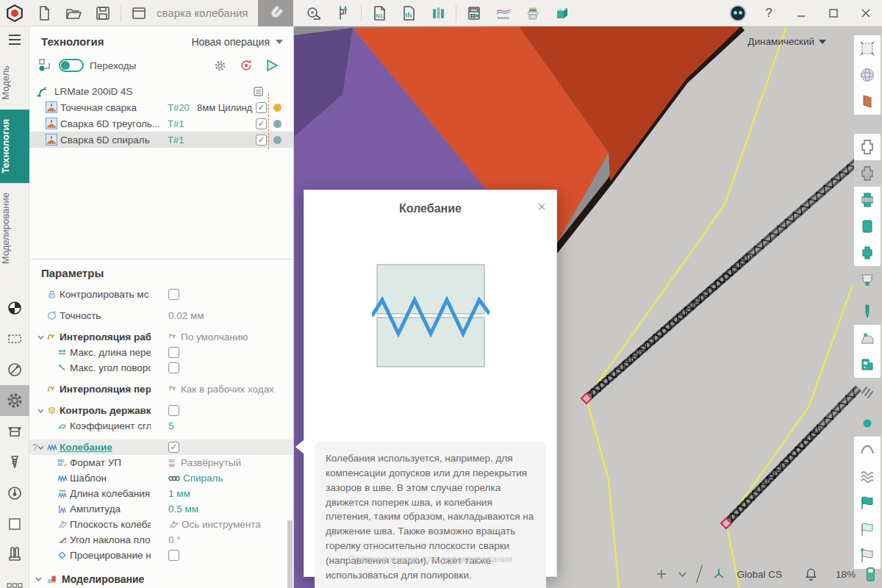  I want to click on scrollbar, so click(290, 554).